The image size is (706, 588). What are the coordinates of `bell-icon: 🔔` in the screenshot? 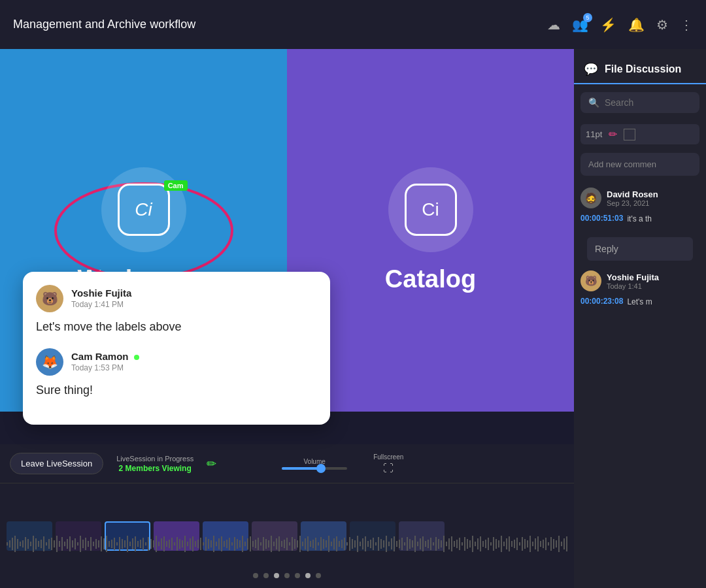 It's located at (637, 25).